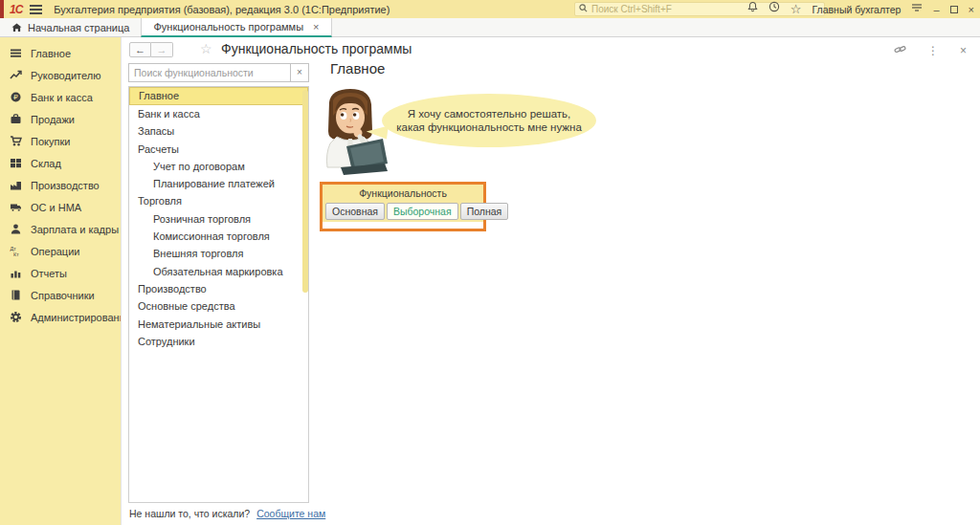 The image size is (980, 525). Describe the element at coordinates (15, 230) in the screenshot. I see `person-icon` at that location.